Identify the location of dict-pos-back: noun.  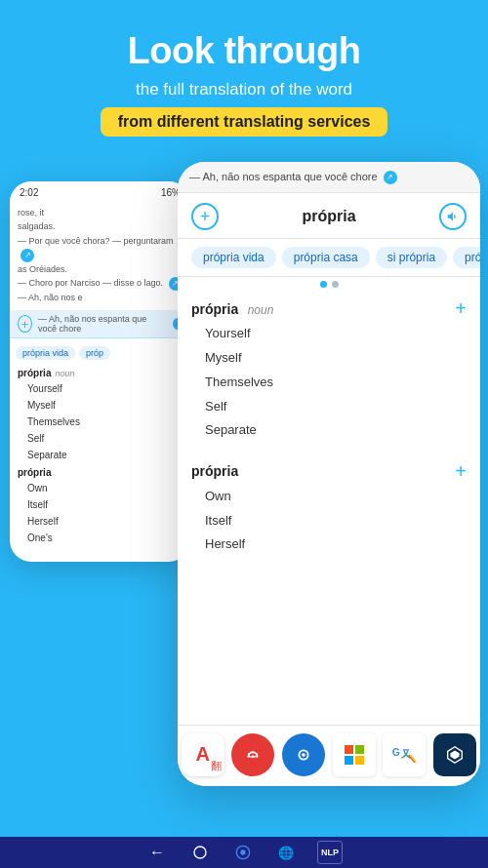
(64, 374).